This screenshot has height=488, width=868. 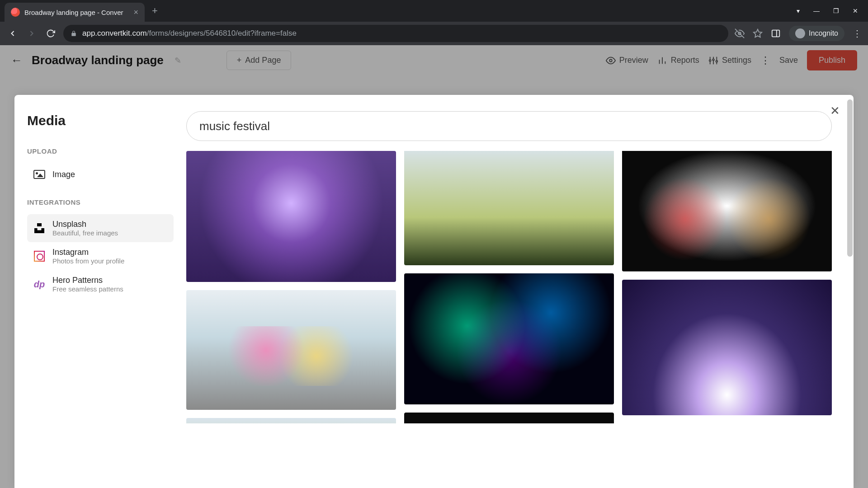 What do you see at coordinates (75, 12) in the screenshot?
I see `browser-tab: Broadway landing page - Conver ×` at bounding box center [75, 12].